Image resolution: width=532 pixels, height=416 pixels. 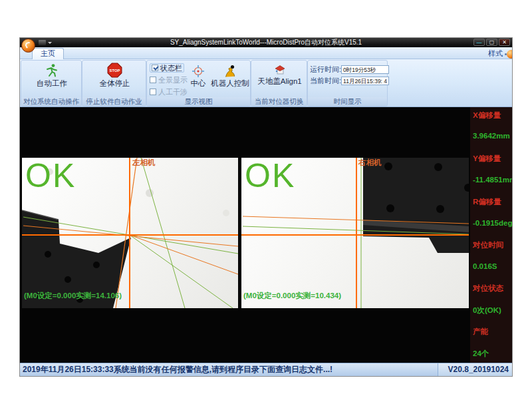 What do you see at coordinates (487, 158) in the screenshot?
I see `y-offset-label: Y偏移量` at bounding box center [487, 158].